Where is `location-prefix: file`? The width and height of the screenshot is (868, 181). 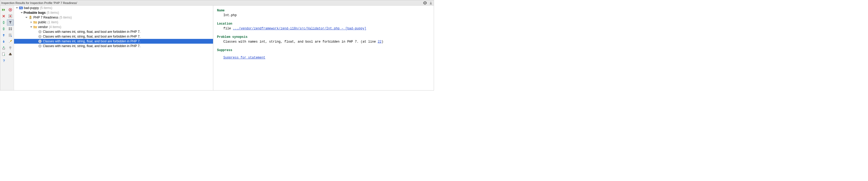
location-prefix: file is located at coordinates (228, 28).